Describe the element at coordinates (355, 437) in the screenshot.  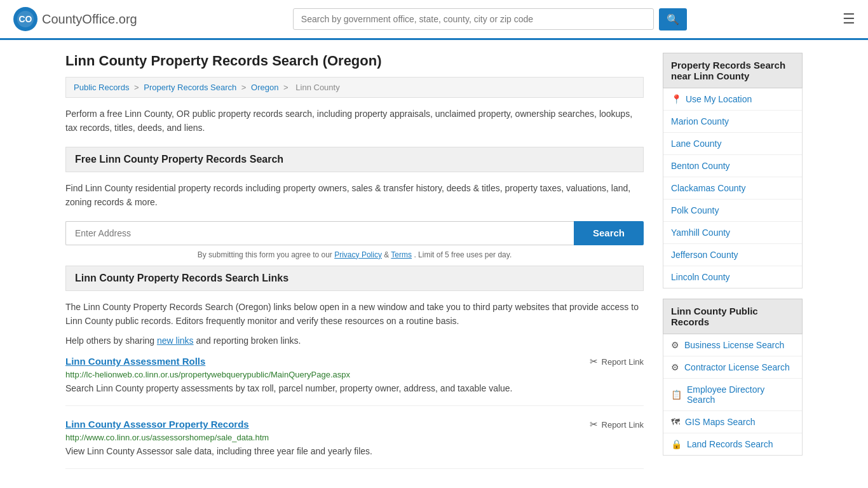
I see `record-url-assessor-records: http://www.co.linn.or.us/assessorshomep/…` at that location.